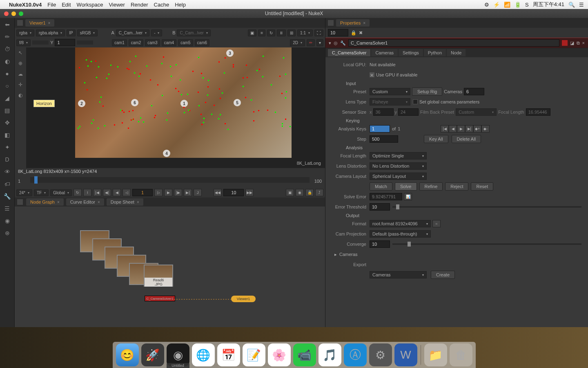  I want to click on subtab-main: C_CameraSolver, so click(349, 53).